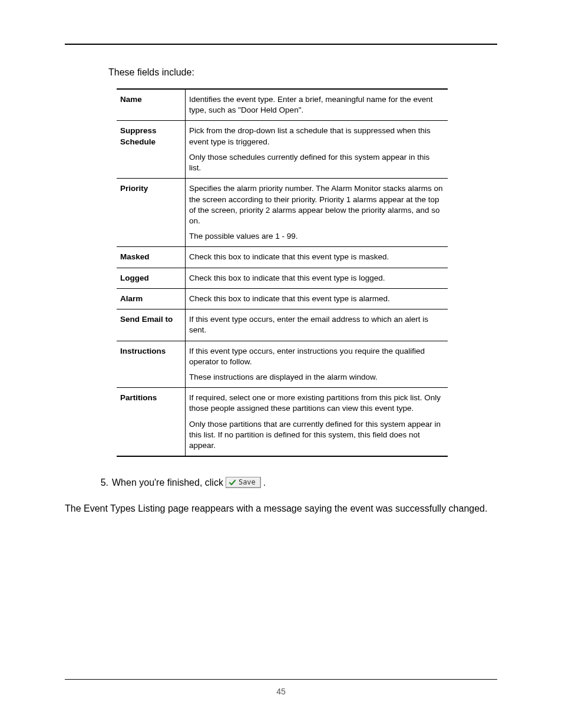 This screenshot has width=562, height=728. I want to click on field-label: Alarm, so click(151, 298).